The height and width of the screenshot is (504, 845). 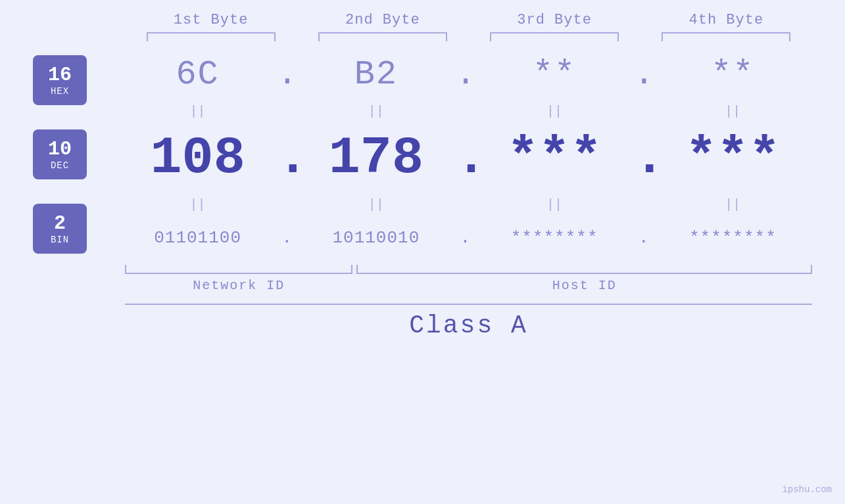 What do you see at coordinates (376, 112) in the screenshot?
I see `eq-2: ||` at bounding box center [376, 112].